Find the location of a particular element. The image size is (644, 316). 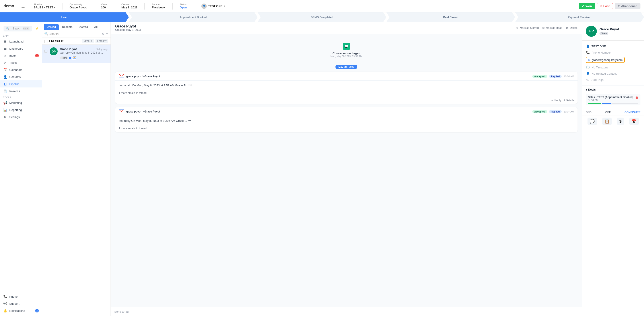

right-bottom-tabs: 💬 📋 $ 📅 is located at coordinates (613, 121).